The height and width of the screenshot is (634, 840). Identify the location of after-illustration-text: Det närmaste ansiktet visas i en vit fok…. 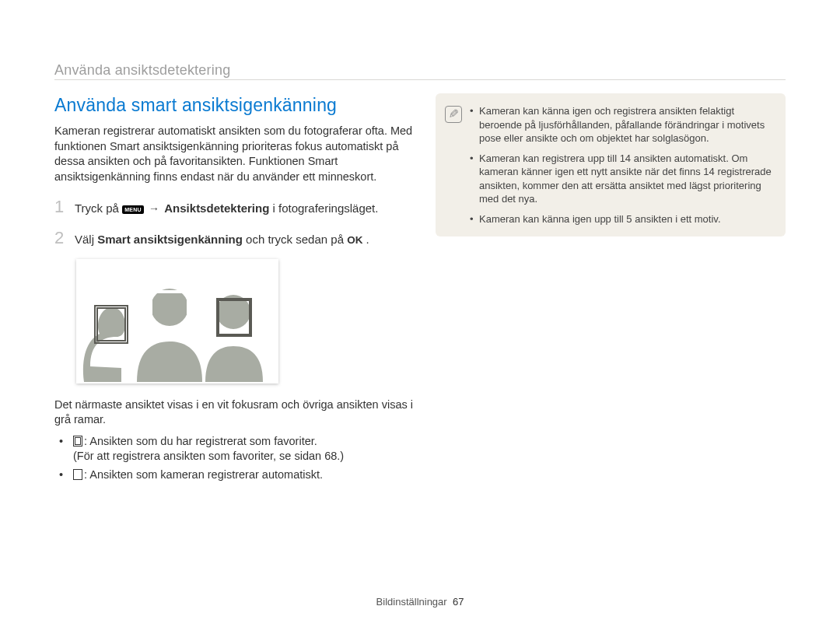
(235, 412).